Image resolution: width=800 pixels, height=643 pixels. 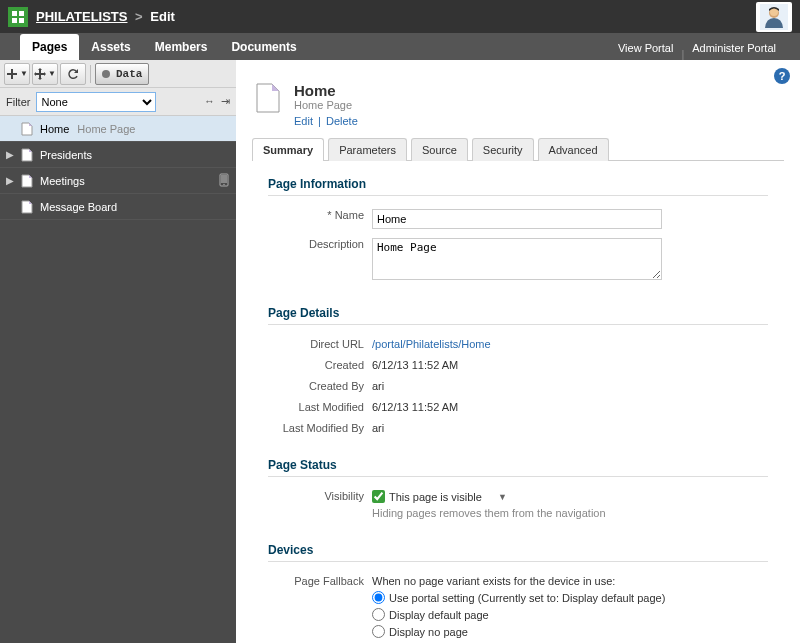 I want to click on visibility-text: This page is visible, so click(x=436, y=497).